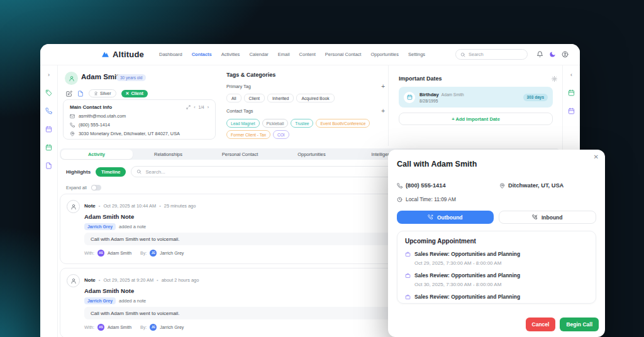  What do you see at coordinates (497, 185) in the screenshot?
I see `call-contact-info: (800) 555-1414 Ditchwater, UT, USA` at bounding box center [497, 185].